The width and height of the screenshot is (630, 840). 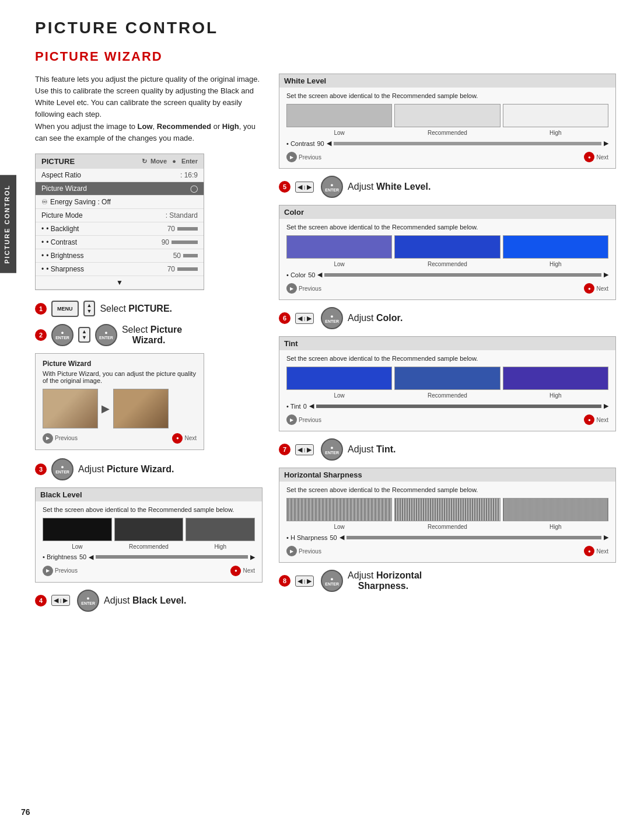 I want to click on step4-row: 4 ◀ | ▶ ● ENTER Adjust Black Level., so click(x=149, y=601).